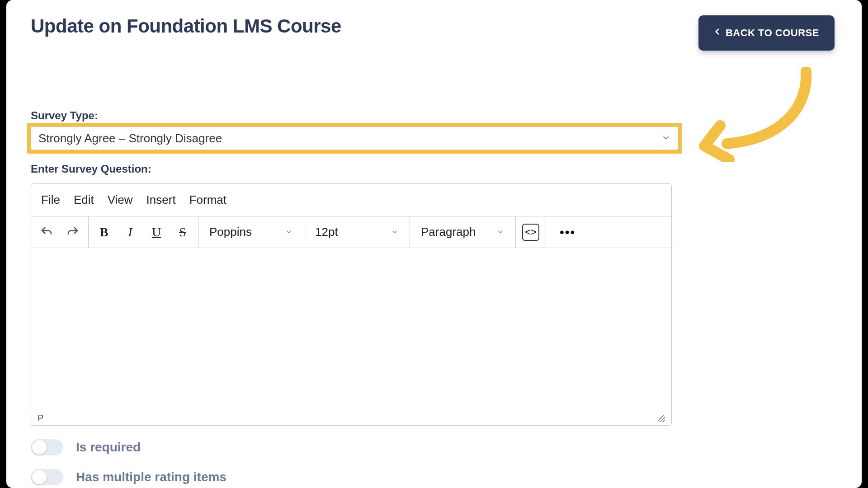  Describe the element at coordinates (251, 232) in the screenshot. I see `toolbar-font-family-group: Poppins` at that location.